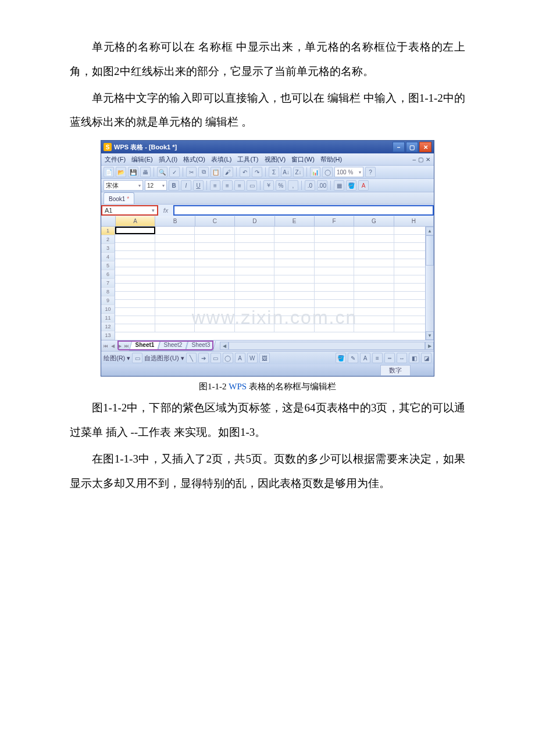 Image resolution: width=535 pixels, height=756 pixels. Describe the element at coordinates (315, 172) in the screenshot. I see `chart-button: 📊` at that location.